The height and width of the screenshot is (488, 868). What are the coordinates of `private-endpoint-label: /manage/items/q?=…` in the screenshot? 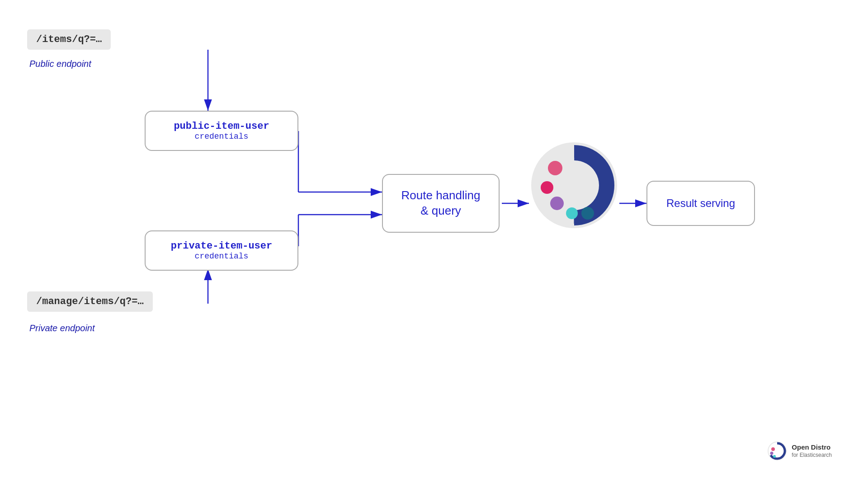 It's located at (90, 302).